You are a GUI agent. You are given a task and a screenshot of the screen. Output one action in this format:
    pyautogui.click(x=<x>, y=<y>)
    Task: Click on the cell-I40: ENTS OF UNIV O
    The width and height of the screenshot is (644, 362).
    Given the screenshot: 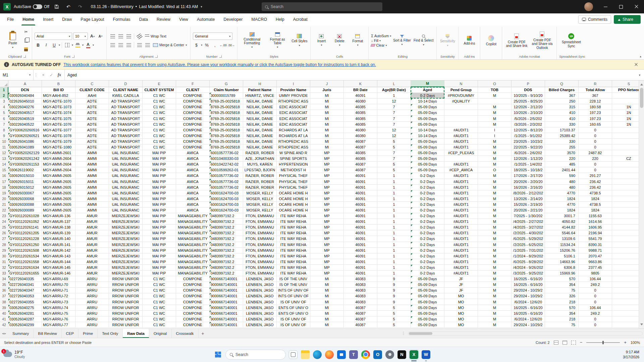 What is the action you would take?
    pyautogui.click(x=293, y=314)
    